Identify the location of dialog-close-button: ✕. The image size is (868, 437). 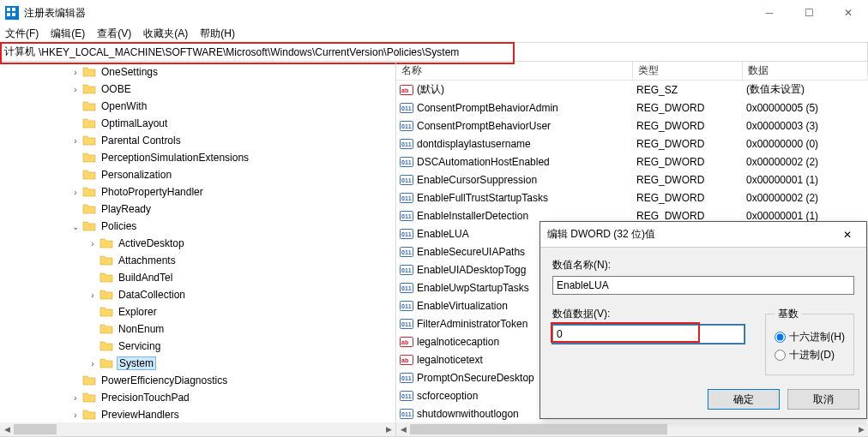
(847, 235).